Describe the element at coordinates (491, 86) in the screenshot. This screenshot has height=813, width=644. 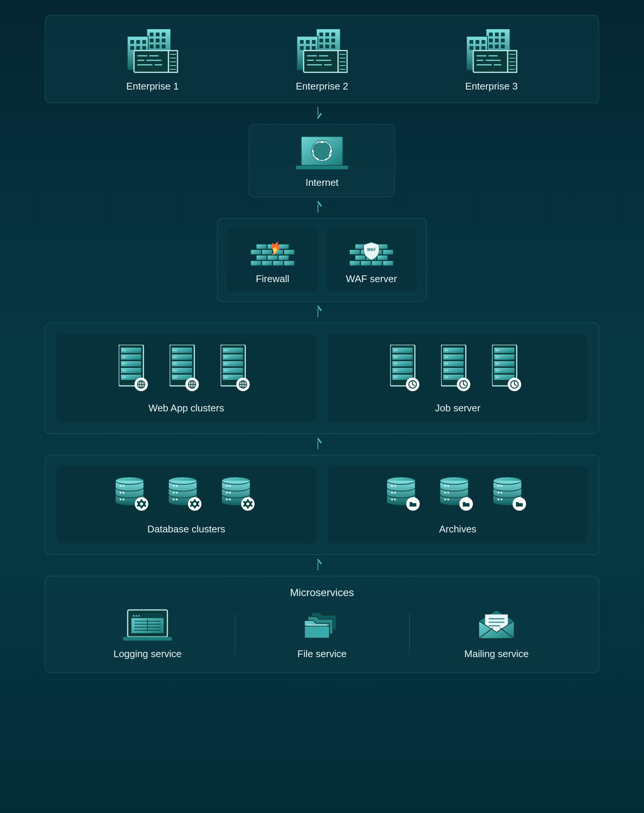
I see `enterprise-3-label: Enterprise 3` at that location.